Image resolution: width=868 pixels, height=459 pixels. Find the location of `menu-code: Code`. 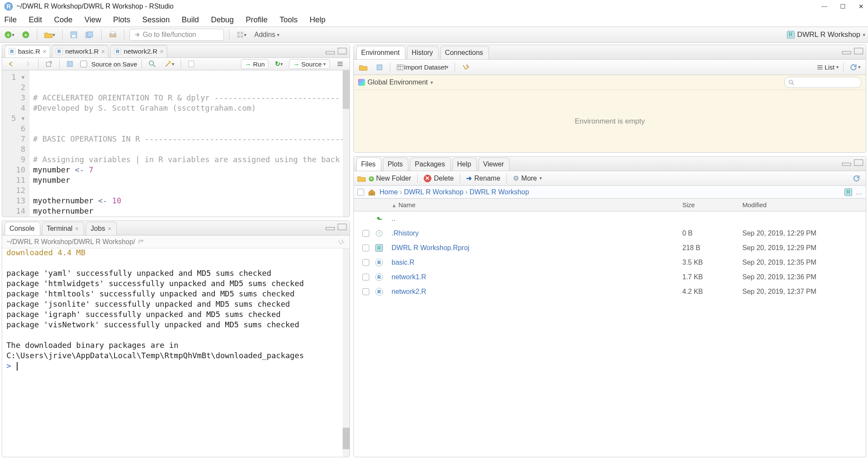

menu-code: Code is located at coordinates (63, 20).